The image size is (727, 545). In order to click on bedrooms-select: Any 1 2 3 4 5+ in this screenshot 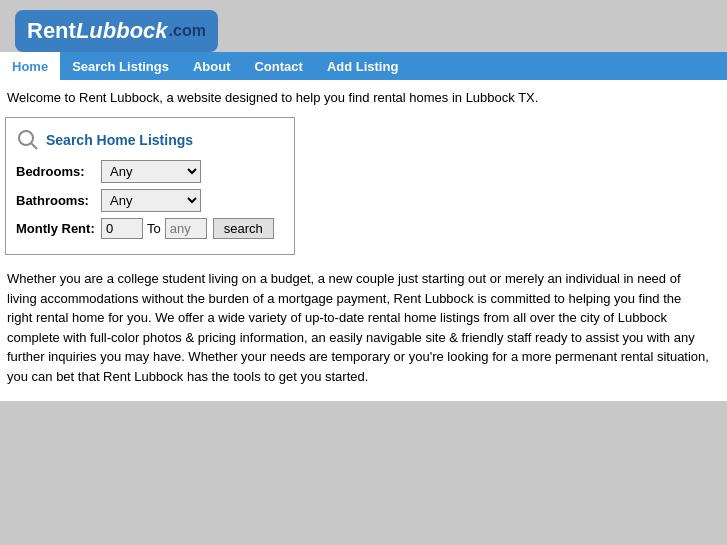, I will do `click(151, 172)`.